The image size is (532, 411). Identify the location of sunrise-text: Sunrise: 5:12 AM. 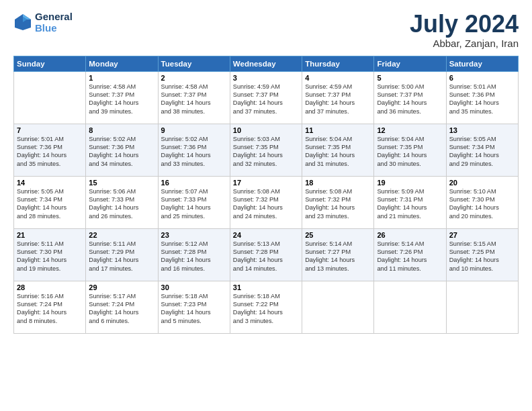
(194, 244).